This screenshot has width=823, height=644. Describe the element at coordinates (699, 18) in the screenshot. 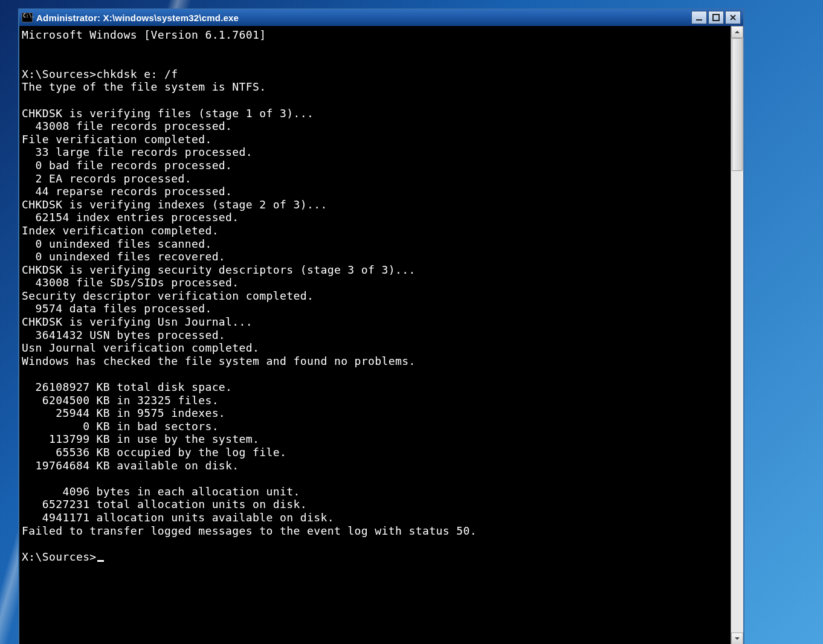

I see `minimize-button` at that location.